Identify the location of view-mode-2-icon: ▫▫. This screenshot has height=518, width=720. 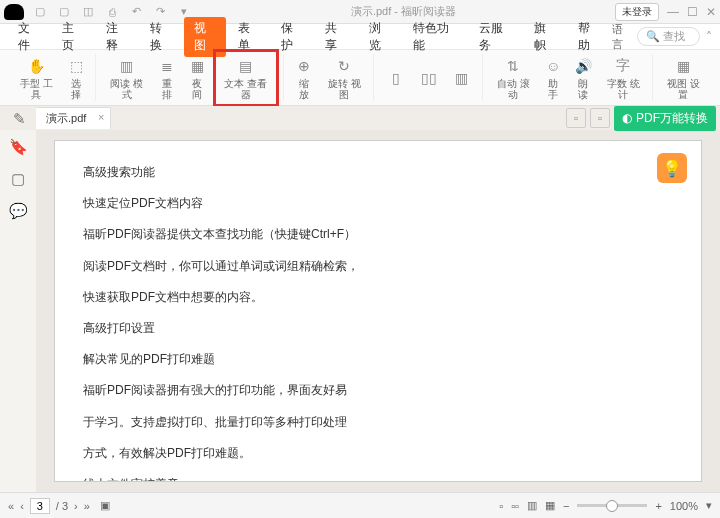
(515, 506).